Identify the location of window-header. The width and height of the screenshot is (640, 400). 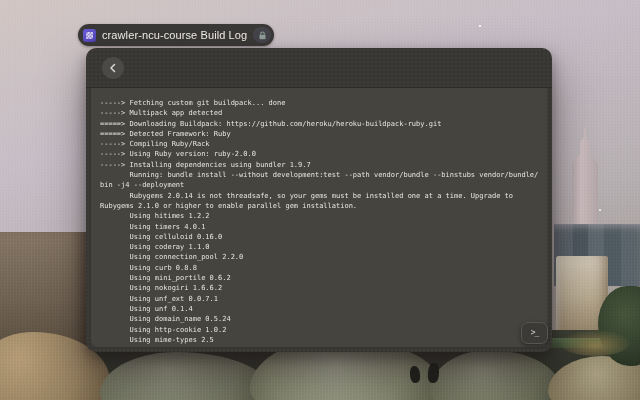
(319, 68).